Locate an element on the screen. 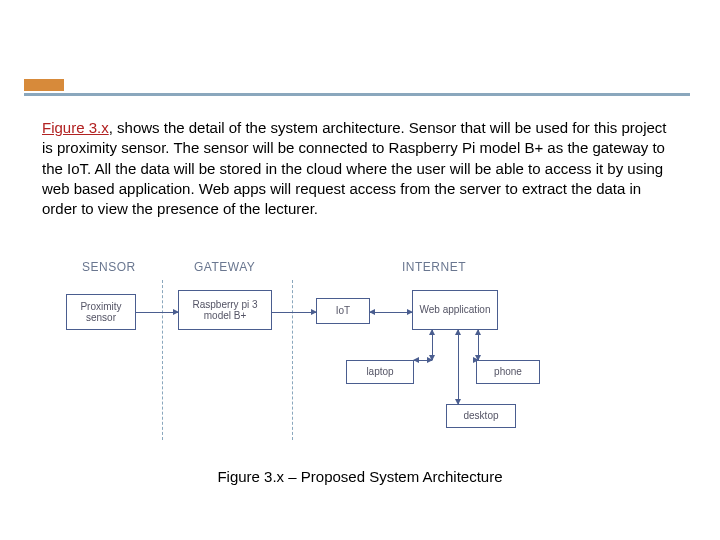 This screenshot has height=540, width=720. slide-divider is located at coordinates (357, 92).